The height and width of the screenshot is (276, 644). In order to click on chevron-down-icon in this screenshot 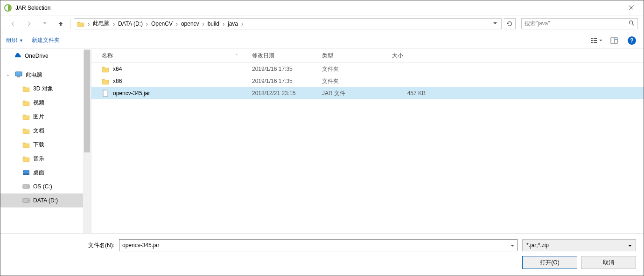, I will do `click(512, 245)`.